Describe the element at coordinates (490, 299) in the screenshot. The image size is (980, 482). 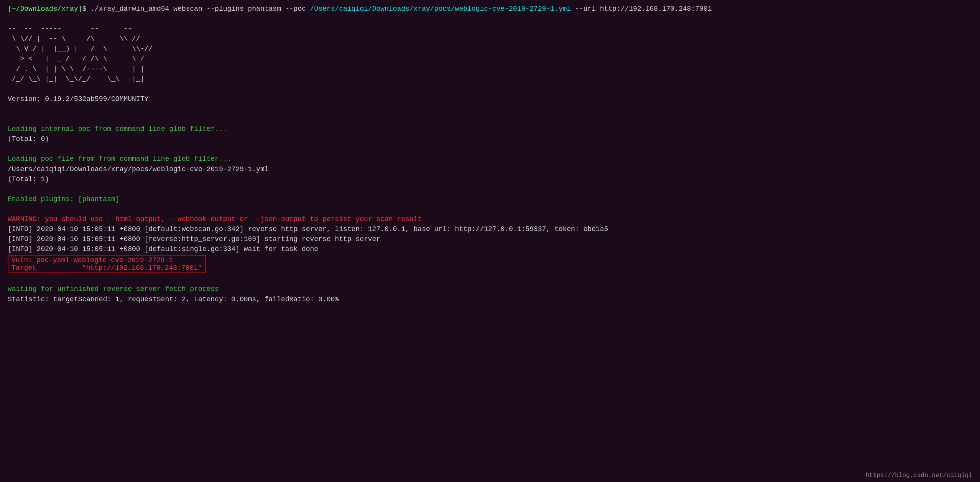
I see `statistic-line: Statistic: targetScanned: 1, requestSent…` at that location.